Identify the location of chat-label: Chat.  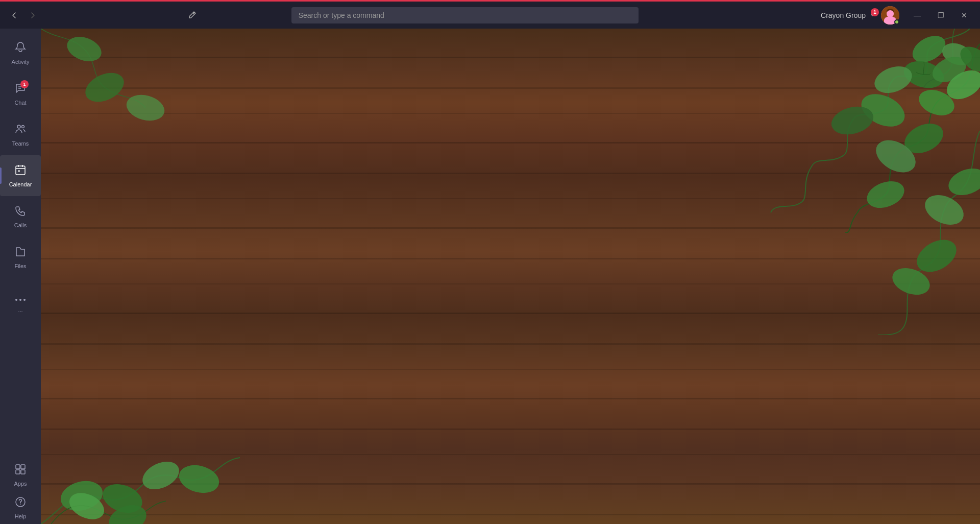
(20, 103).